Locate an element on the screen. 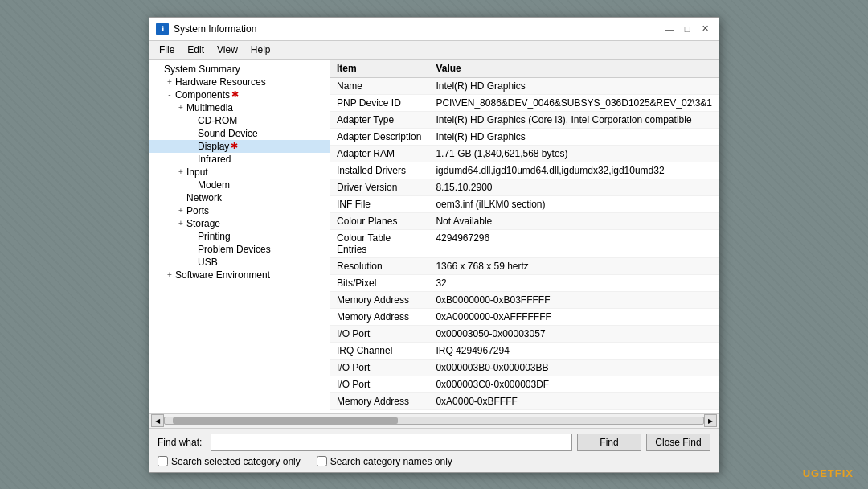 Image resolution: width=868 pixels, height=489 pixels. search-category-checkbox is located at coordinates (321, 462).